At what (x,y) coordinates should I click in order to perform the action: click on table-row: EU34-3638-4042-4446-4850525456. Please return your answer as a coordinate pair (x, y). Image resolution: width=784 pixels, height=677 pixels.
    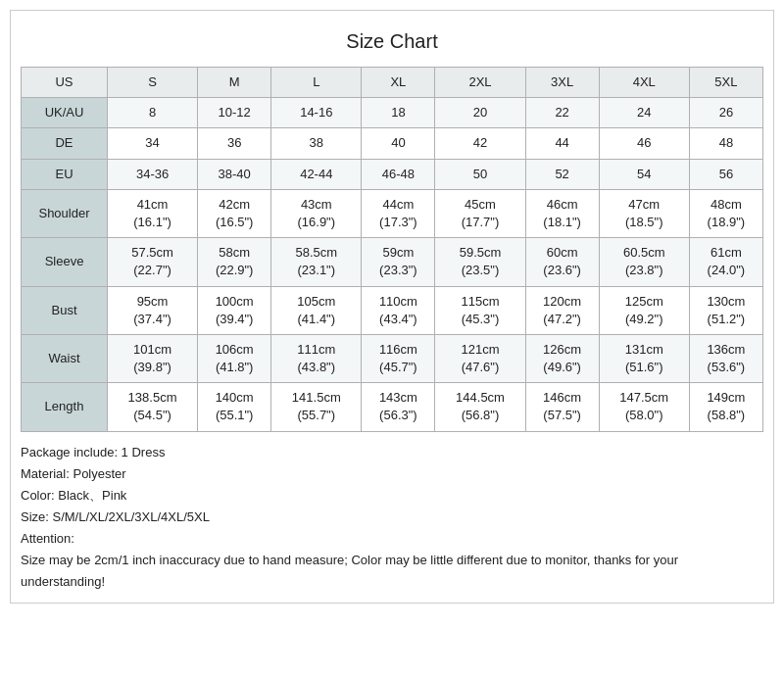
    Looking at the image, I should click on (392, 174).